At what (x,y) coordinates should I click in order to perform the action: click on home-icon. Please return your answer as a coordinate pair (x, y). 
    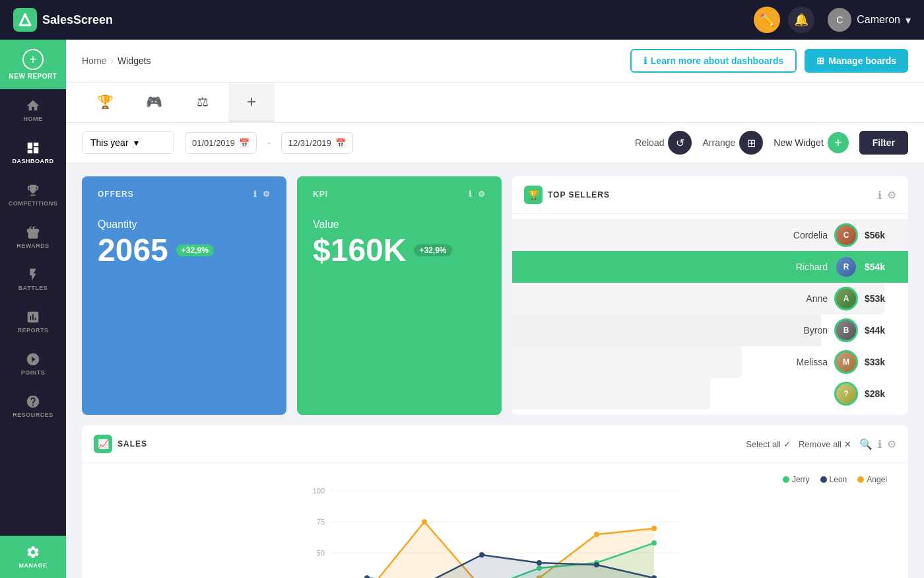
    Looking at the image, I should click on (33, 106).